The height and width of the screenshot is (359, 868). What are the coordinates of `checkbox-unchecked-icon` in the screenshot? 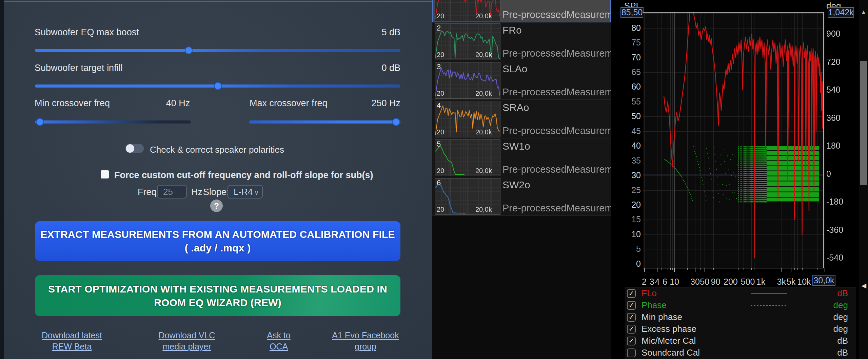 It's located at (631, 353).